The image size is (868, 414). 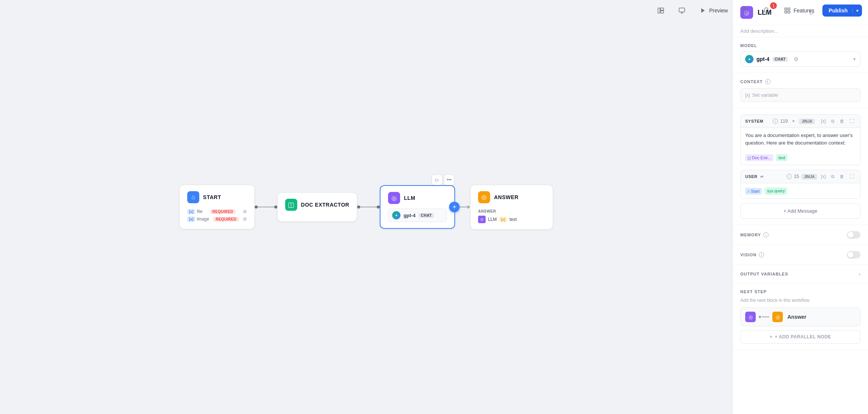 I want to click on model-settings-icon: ⚙, so click(x=796, y=59).